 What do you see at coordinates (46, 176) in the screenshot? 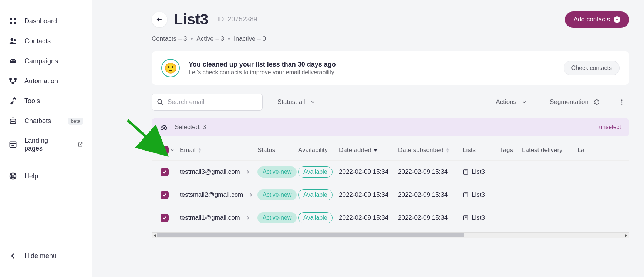
I see `sidebar-item-help: Help` at bounding box center [46, 176].